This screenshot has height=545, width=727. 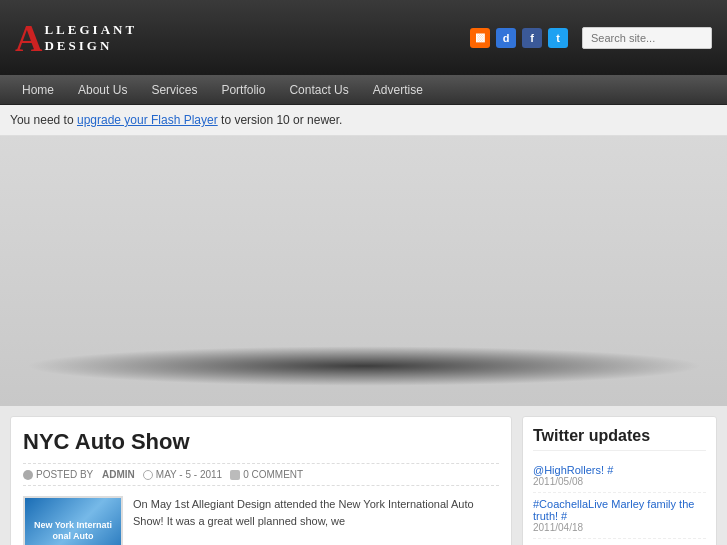 What do you see at coordinates (79, 474) in the screenshot?
I see `post-author-meta: POSTED BY ADMIN` at bounding box center [79, 474].